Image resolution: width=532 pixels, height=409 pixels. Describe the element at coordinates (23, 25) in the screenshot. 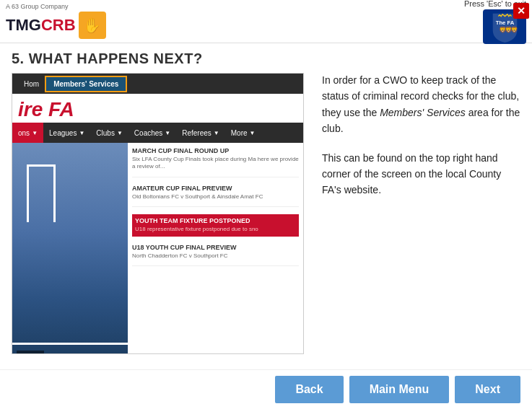

I see `tmg-text: TMG` at that location.